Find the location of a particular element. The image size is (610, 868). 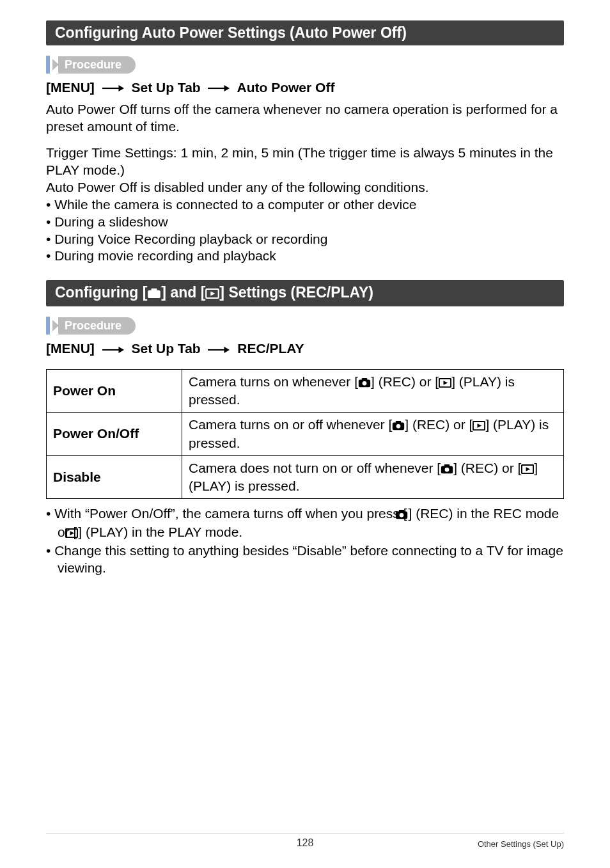

list-item: • While the camera is connected to a com… is located at coordinates (305, 205).